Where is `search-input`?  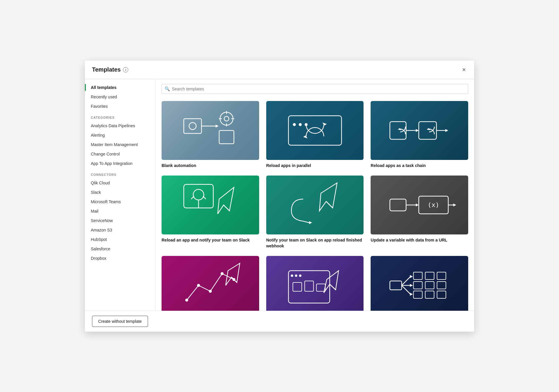 search-input is located at coordinates (315, 89).